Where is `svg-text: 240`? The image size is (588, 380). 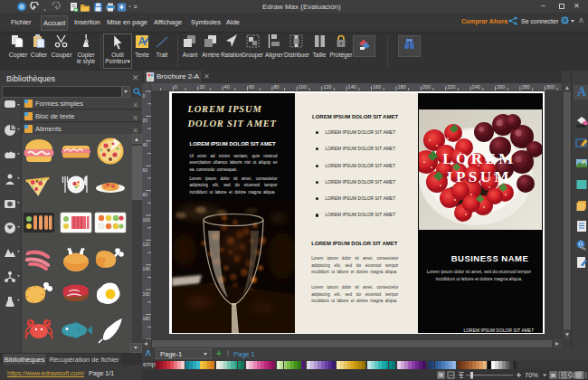
svg-text: 240 is located at coordinates (476, 87).